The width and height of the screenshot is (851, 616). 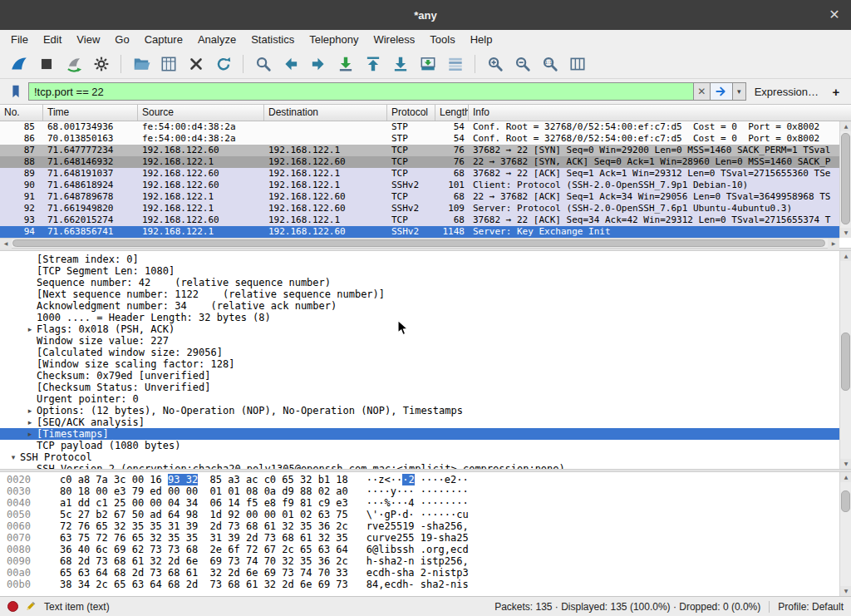 What do you see at coordinates (326, 113) in the screenshot?
I see `column-header-destination: Destination` at bounding box center [326, 113].